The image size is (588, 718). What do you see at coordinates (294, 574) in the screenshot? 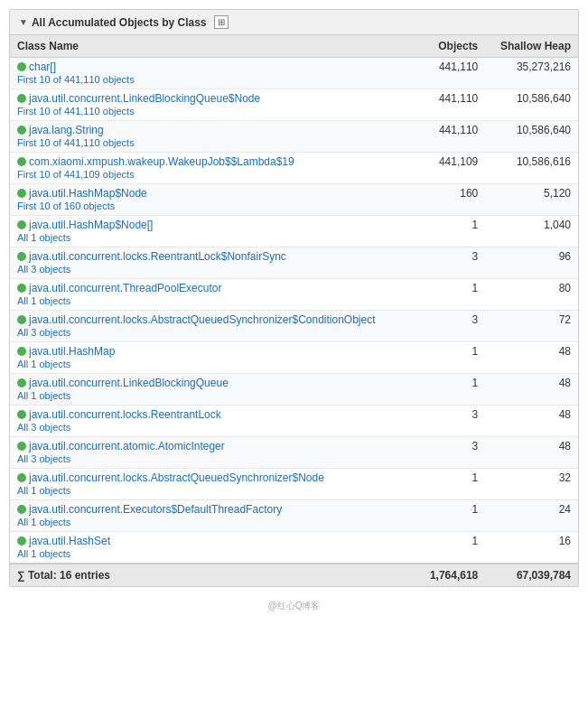
I see `table-footer-row: ∑ Total: 16 entries 1,764,618 67,039,784` at bounding box center [294, 574].